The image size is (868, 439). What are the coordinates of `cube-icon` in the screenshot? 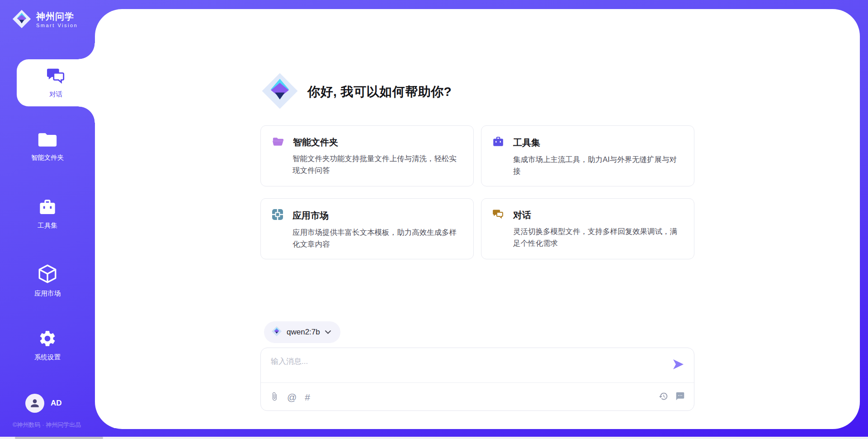 It's located at (47, 275).